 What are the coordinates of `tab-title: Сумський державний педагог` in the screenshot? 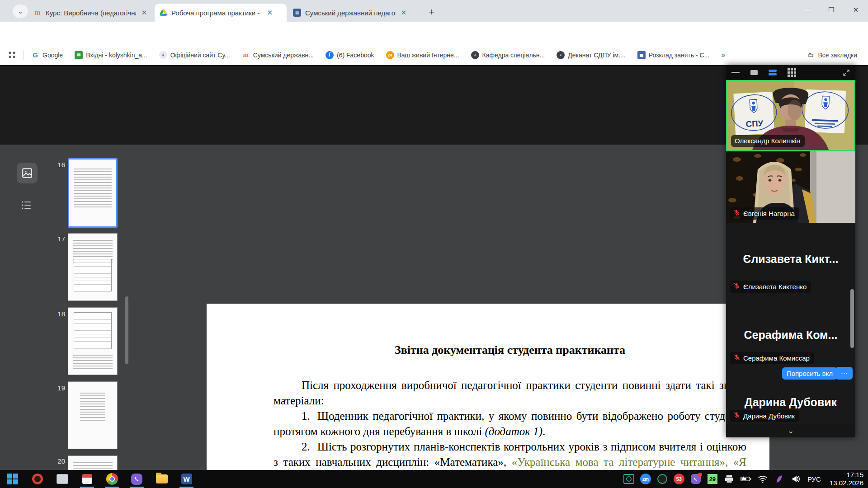 It's located at (350, 13).